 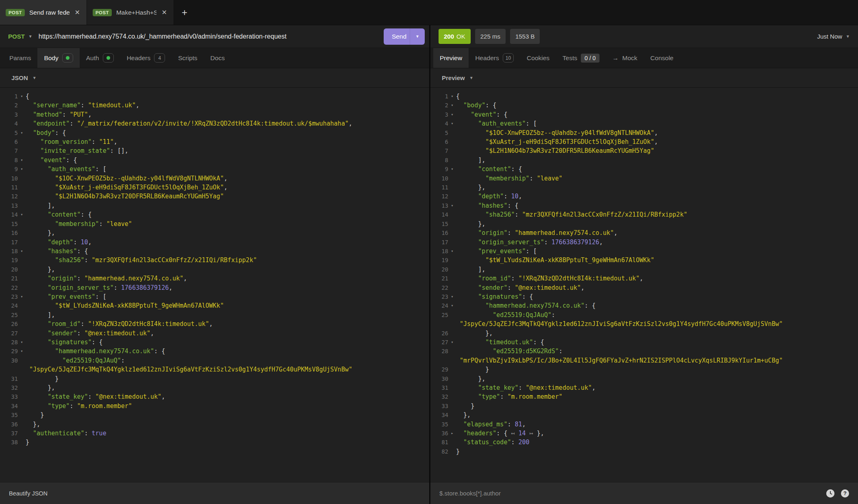 What do you see at coordinates (9, 260) in the screenshot?
I see `line-number: 19` at bounding box center [9, 260].